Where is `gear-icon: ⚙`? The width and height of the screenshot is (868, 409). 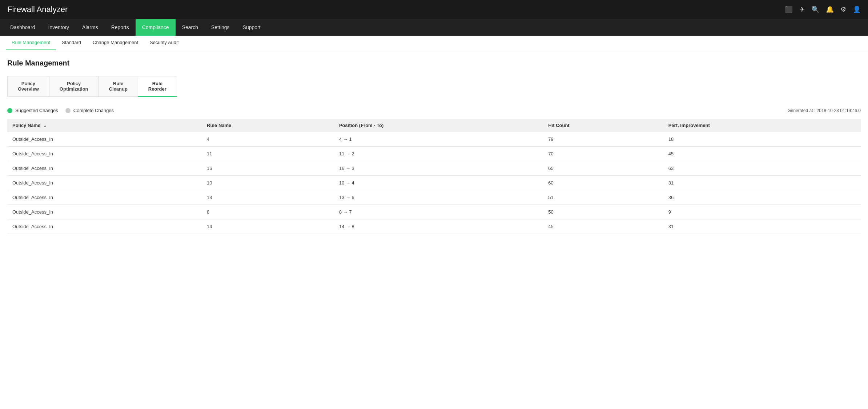 gear-icon: ⚙ is located at coordinates (843, 9).